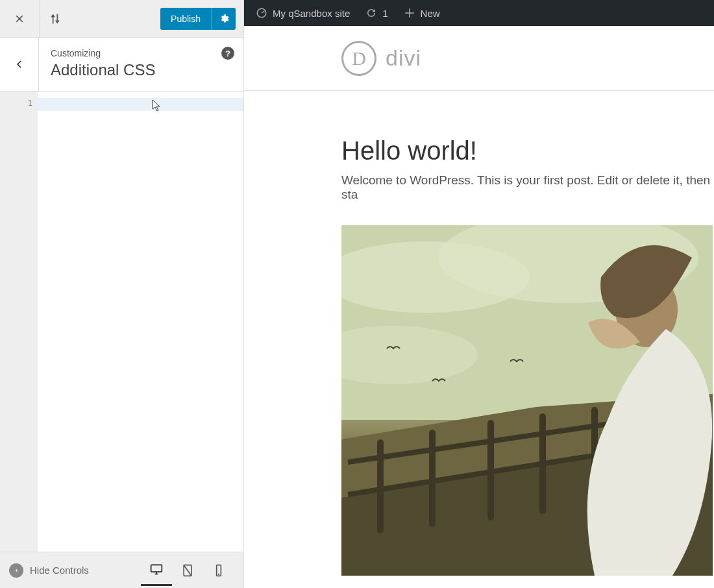  I want to click on adminbar-site-name: My qSandbox site, so click(312, 13).